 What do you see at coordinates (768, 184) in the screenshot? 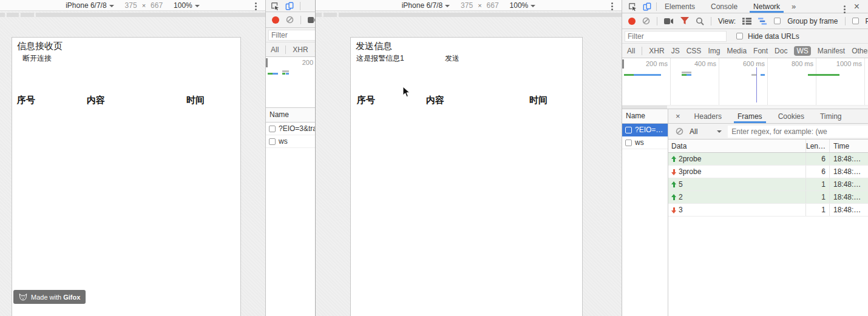
I see `frame-row: 5 1 18:48:…` at bounding box center [768, 184].